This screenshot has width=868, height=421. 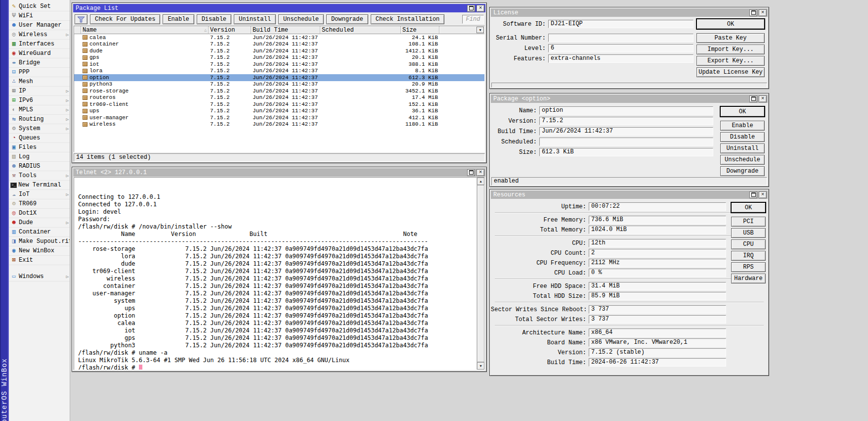 What do you see at coordinates (40, 147) in the screenshot?
I see `sidebar-item-files: ▣Files` at bounding box center [40, 147].